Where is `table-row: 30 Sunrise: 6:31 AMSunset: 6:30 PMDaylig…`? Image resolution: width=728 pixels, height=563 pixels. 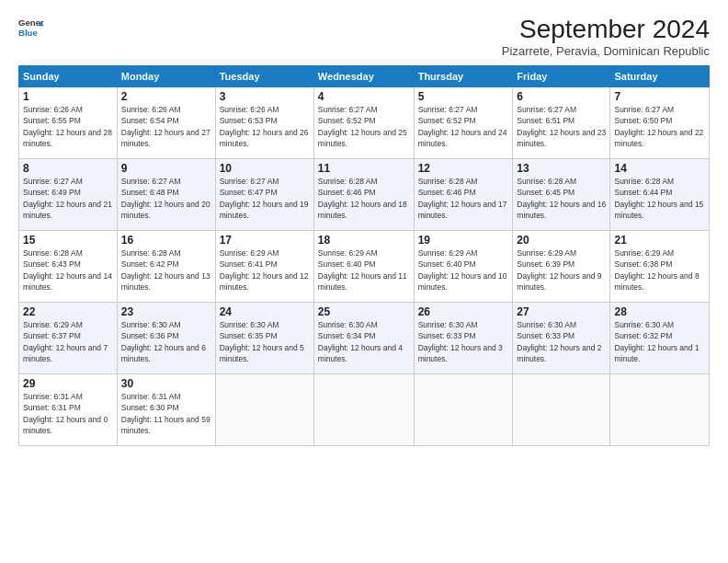 table-row: 30 Sunrise: 6:31 AMSunset: 6:30 PMDaylig… is located at coordinates (165, 410).